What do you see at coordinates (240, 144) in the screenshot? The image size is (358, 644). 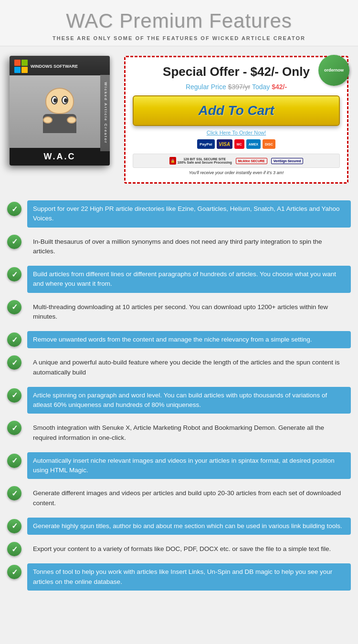 I see `mastercard-icon: MC` at bounding box center [240, 144].